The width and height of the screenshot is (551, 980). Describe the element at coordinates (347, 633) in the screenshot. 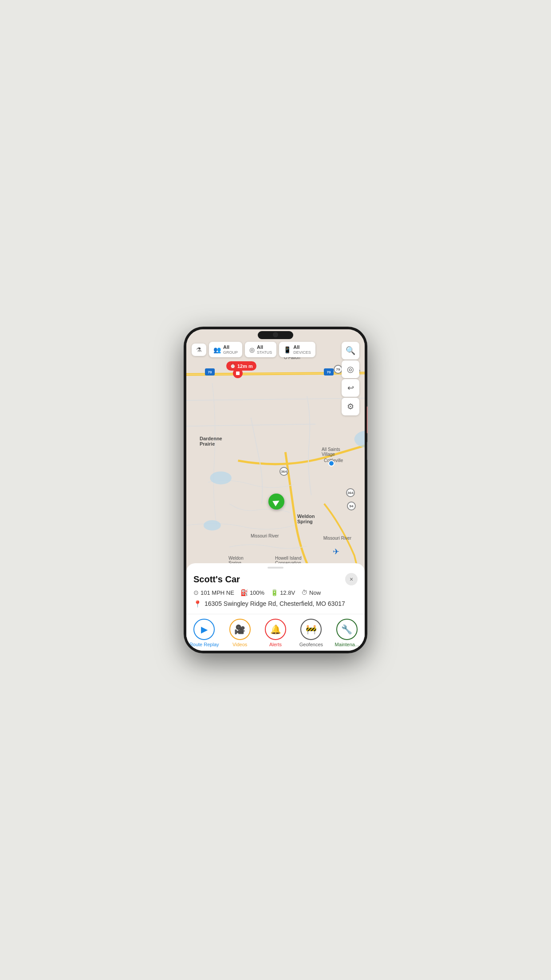

I see `nav-maintenance: 🔧 Maintena...` at that location.